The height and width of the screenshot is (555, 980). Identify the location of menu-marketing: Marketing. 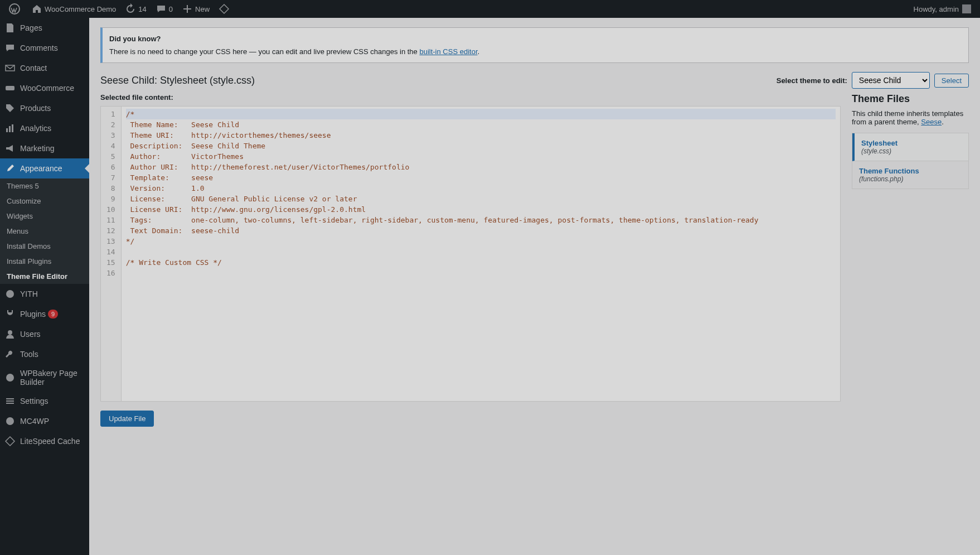
(45, 148).